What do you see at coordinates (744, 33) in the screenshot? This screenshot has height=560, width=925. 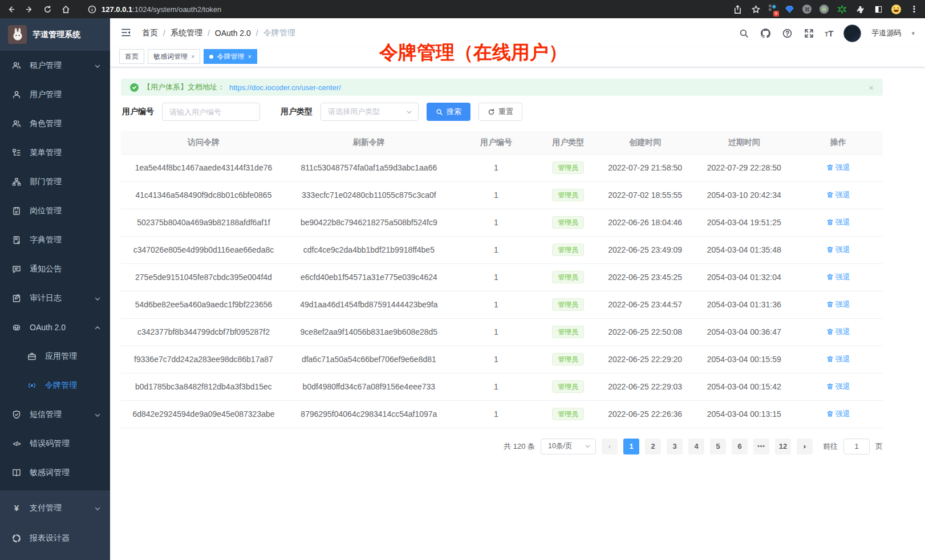 I see `search-icon` at bounding box center [744, 33].